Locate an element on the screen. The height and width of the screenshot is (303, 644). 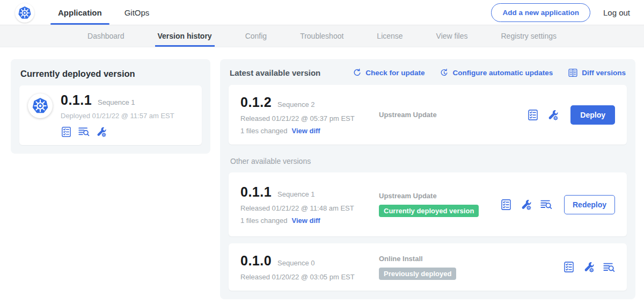
previously-deployed-badge: Previously deployed is located at coordinates (418, 274).